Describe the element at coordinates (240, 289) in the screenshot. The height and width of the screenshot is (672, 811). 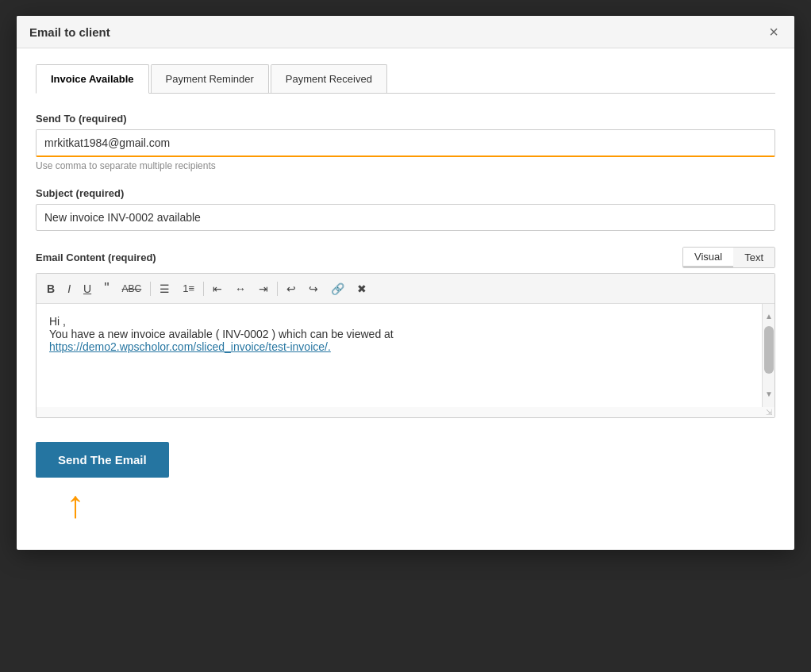
I see `align-center-button: ↔` at that location.